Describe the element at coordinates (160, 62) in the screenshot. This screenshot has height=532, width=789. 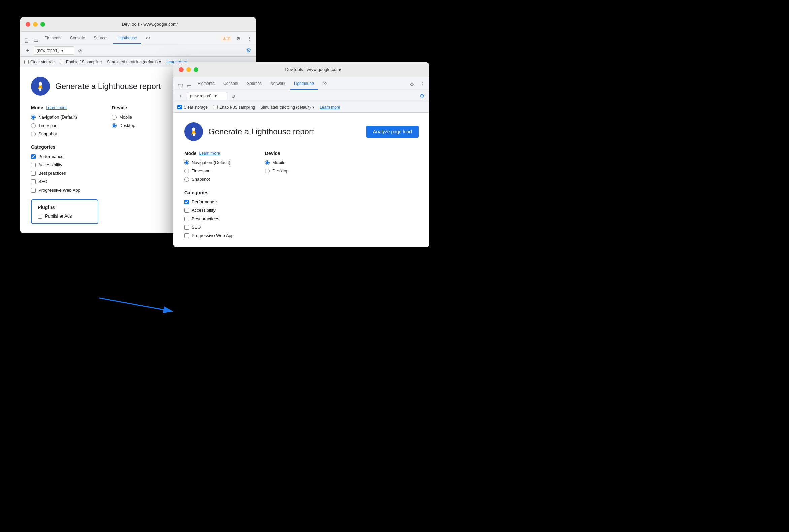
I see `throttling-dropdown-icon: ▾` at that location.